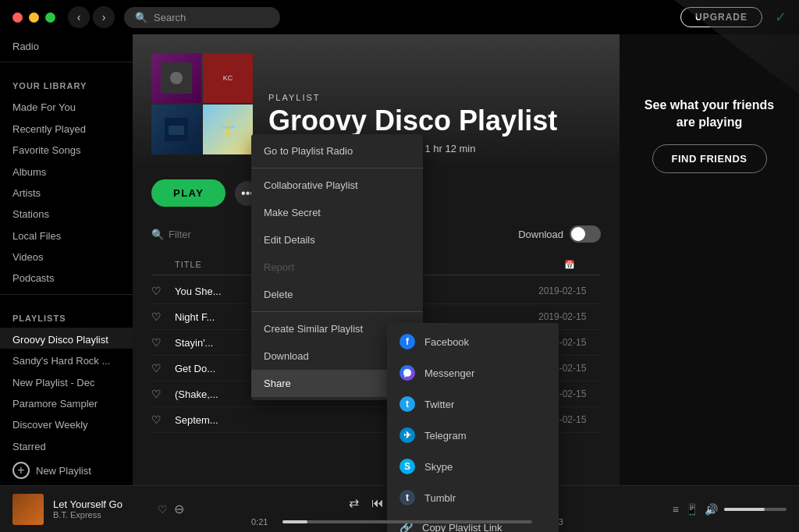  I want to click on telegram-label: Telegram, so click(445, 435).